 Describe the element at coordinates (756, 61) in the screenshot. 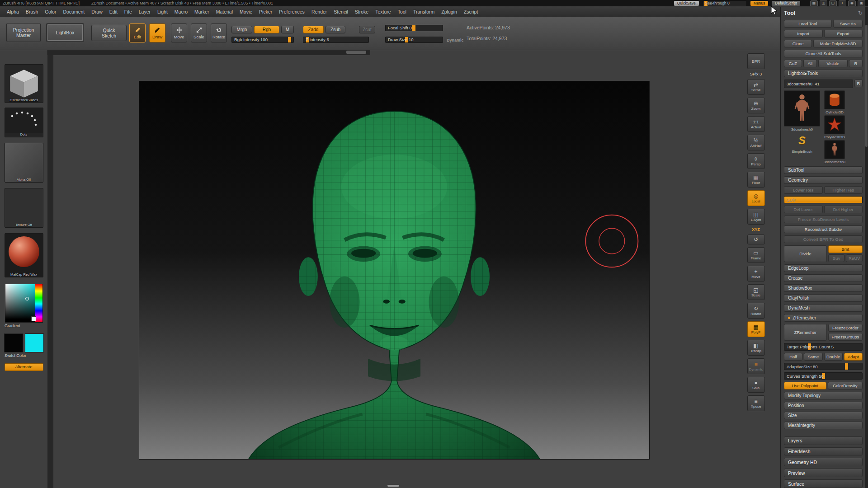

I see `bpr-button: BPR` at that location.